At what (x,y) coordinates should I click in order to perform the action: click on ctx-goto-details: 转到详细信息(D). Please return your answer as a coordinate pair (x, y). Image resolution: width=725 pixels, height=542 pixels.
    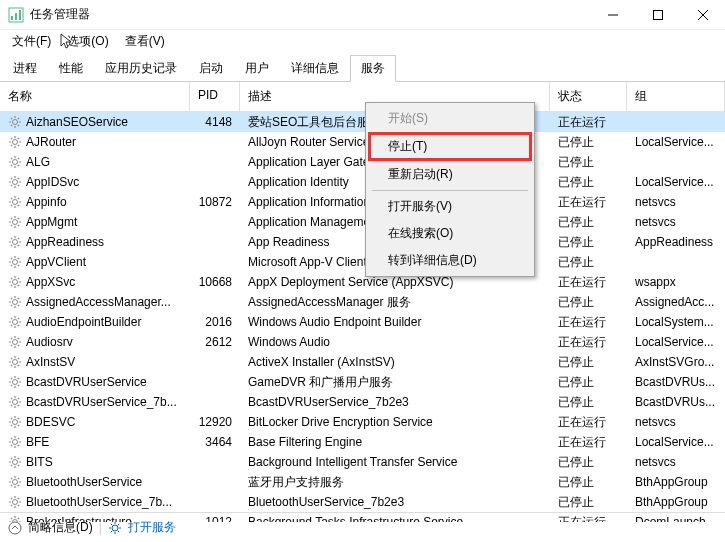
    Looking at the image, I should click on (450, 260).